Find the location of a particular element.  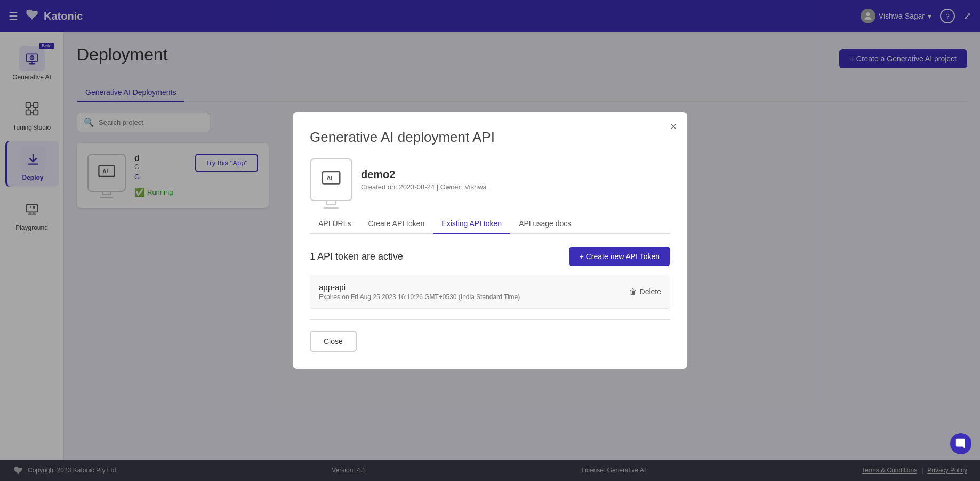

modal-tab-create-api-token: Create API token is located at coordinates (396, 224).